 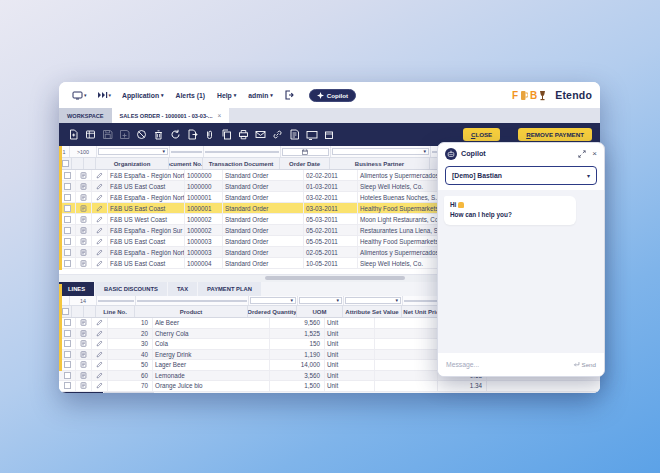 I want to click on filter-document-no, so click(x=187, y=152).